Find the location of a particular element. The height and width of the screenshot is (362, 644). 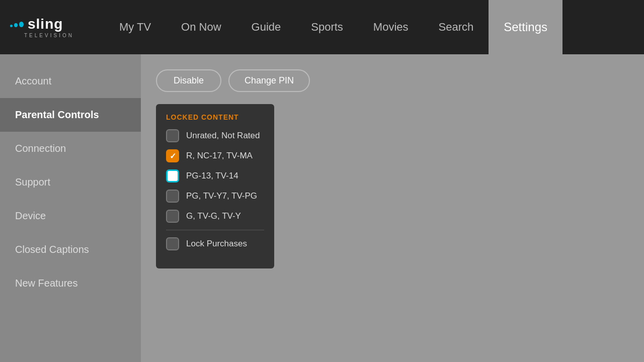

disable-button: Disable is located at coordinates (189, 80).